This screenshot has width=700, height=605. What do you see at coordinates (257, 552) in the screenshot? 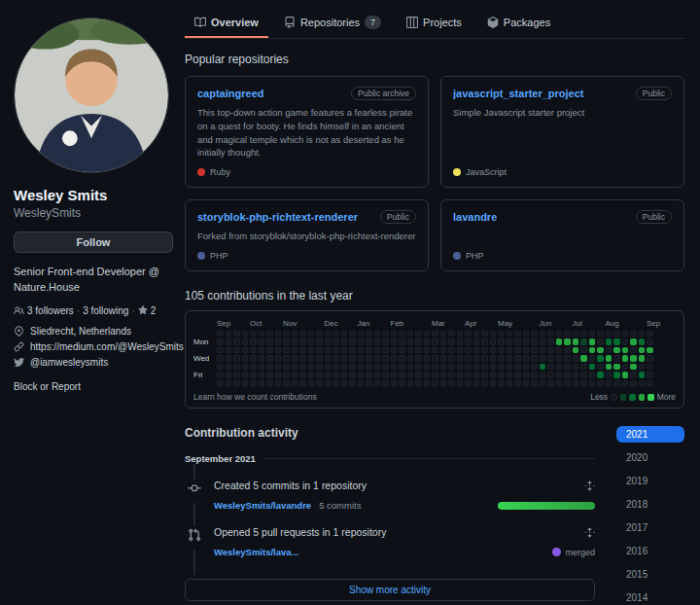
I see `activity-repo-link: WesleySmits/lava...` at bounding box center [257, 552].